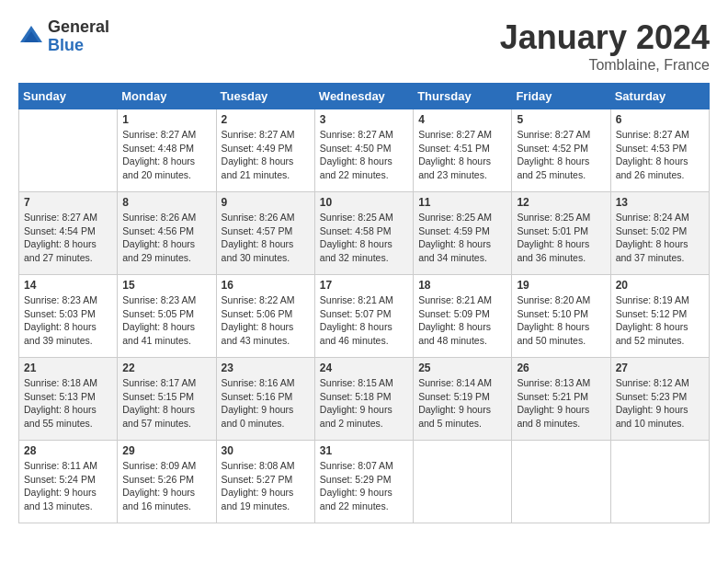 This screenshot has height=563, width=728. I want to click on day-info: Sunrise: 8:21 AM Sunset: 5:07 PM Dayligh…, so click(364, 320).